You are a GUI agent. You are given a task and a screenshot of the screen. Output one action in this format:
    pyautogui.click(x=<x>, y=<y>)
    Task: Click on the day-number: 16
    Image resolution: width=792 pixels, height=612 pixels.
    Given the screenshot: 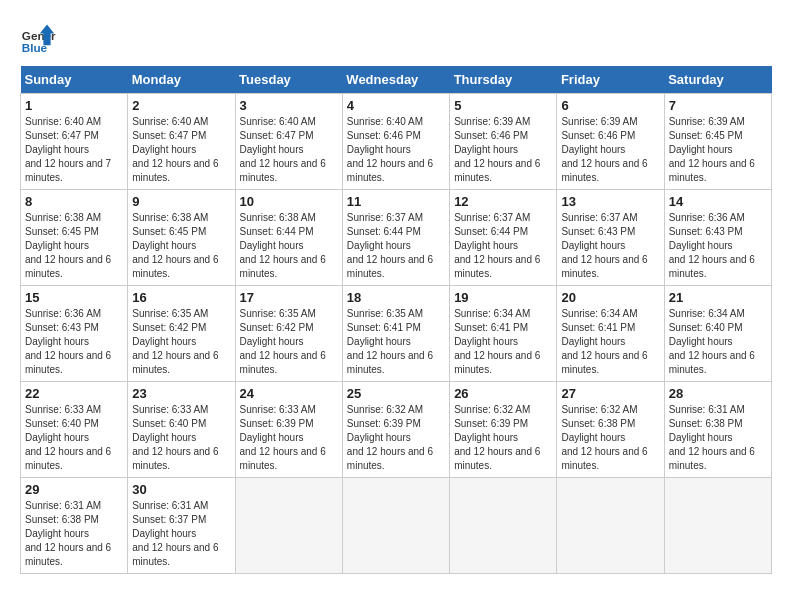 What is the action you would take?
    pyautogui.click(x=181, y=298)
    